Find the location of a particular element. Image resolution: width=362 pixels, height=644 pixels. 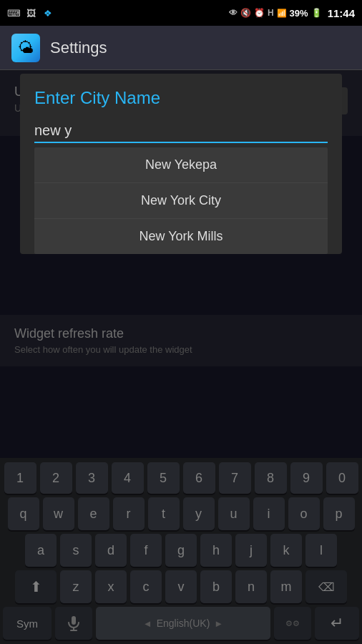

h-icon: H is located at coordinates (270, 13).